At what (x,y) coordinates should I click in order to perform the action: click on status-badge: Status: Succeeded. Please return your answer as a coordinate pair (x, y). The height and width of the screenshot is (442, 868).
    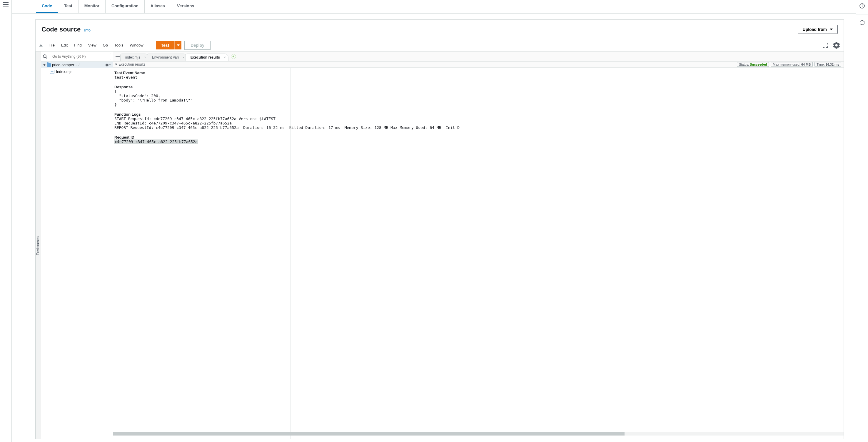
    Looking at the image, I should click on (753, 64).